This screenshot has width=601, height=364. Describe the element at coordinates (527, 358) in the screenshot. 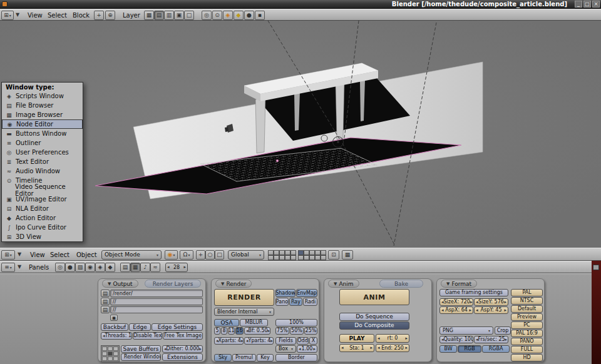

I see `preset-hd-button: HD` at that location.